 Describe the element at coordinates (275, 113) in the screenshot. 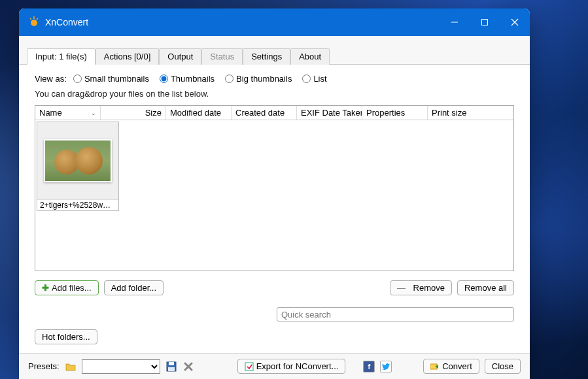

I see `column-headers: Name⌄ Size Modified date Created date EX…` at that location.